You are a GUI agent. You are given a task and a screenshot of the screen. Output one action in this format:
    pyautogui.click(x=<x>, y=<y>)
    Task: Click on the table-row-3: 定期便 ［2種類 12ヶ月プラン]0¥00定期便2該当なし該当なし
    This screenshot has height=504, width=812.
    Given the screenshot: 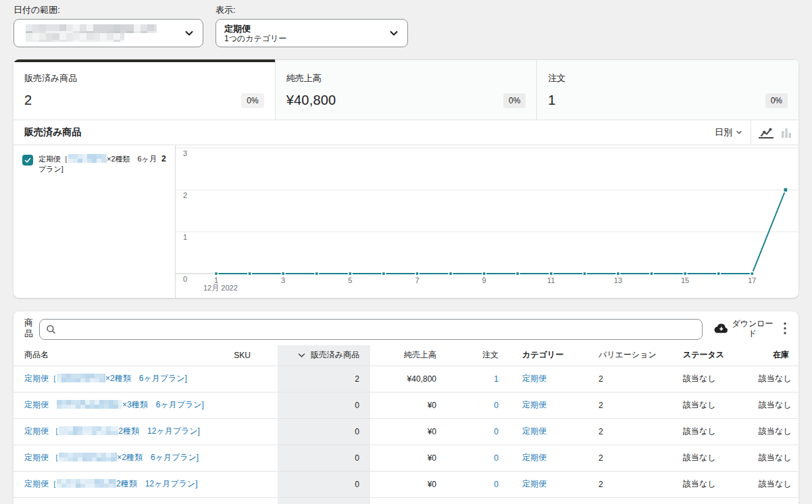 What is the action you would take?
    pyautogui.click(x=406, y=431)
    